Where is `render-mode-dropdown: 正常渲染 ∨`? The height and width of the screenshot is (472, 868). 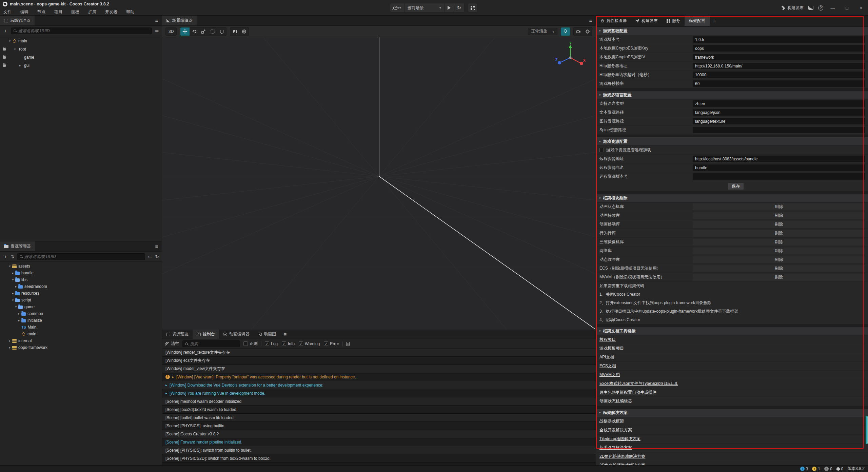 render-mode-dropdown: 正常渲染 ∨ is located at coordinates (542, 32).